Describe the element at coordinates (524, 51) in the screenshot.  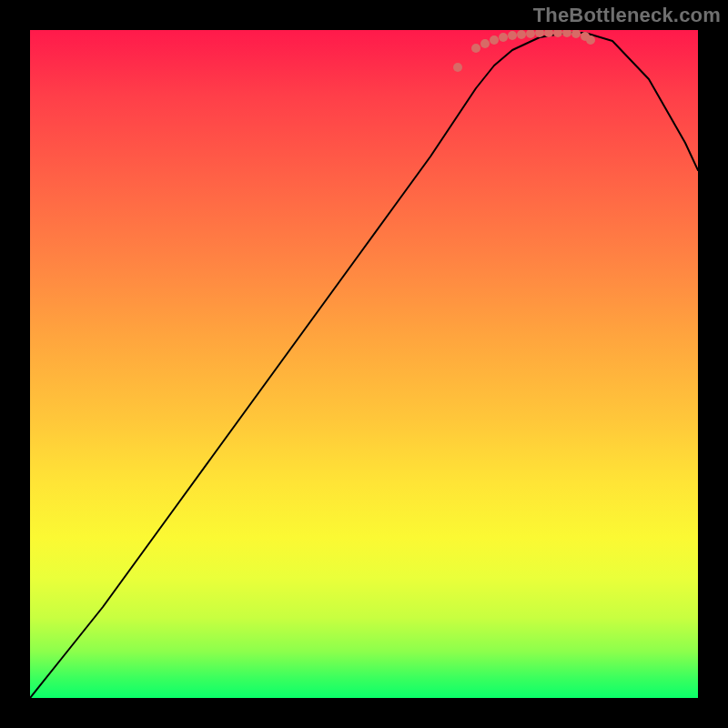
I see `bottleneck-minimum-dots` at that location.